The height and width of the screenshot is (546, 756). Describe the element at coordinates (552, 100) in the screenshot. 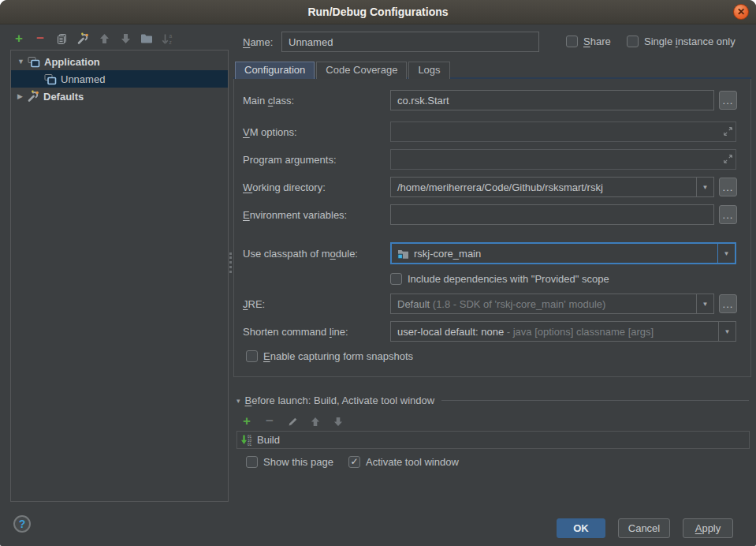

I see `main-class-input` at that location.